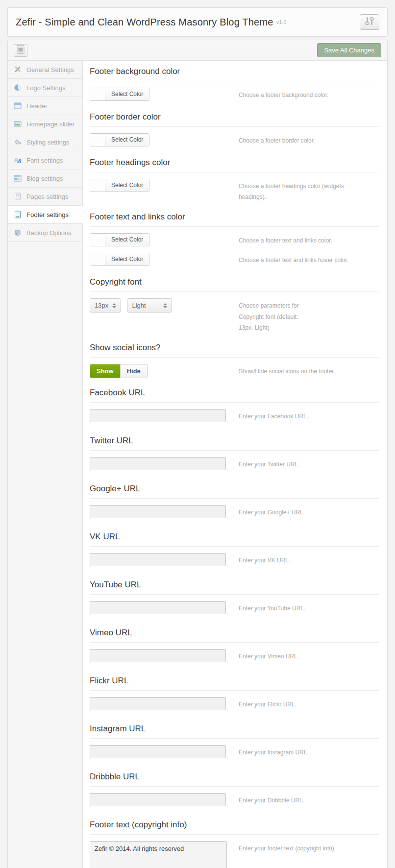 The width and height of the screenshot is (395, 868). I want to click on instagram-url-input, so click(158, 751).